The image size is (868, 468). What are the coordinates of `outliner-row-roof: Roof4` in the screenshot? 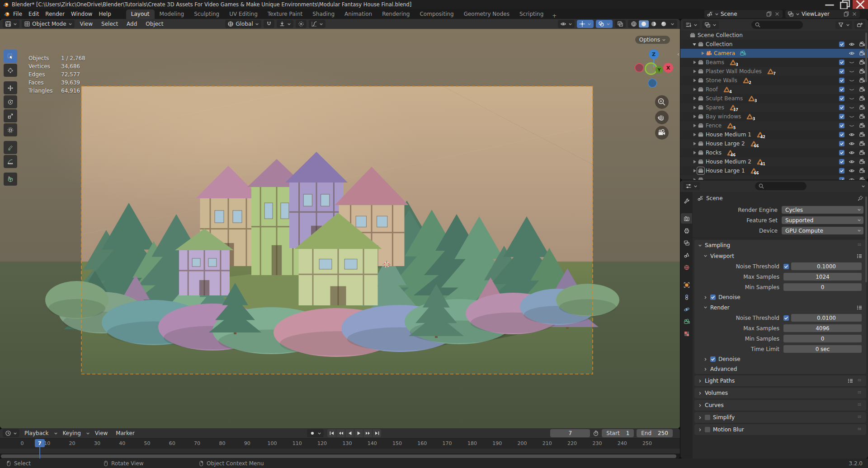 It's located at (774, 89).